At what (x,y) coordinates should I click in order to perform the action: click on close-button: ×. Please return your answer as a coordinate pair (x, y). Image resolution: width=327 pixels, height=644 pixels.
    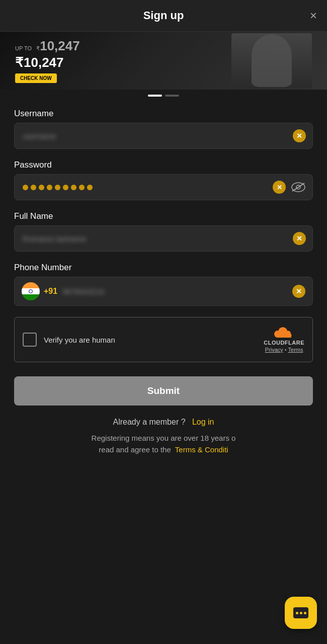
    Looking at the image, I should click on (313, 16).